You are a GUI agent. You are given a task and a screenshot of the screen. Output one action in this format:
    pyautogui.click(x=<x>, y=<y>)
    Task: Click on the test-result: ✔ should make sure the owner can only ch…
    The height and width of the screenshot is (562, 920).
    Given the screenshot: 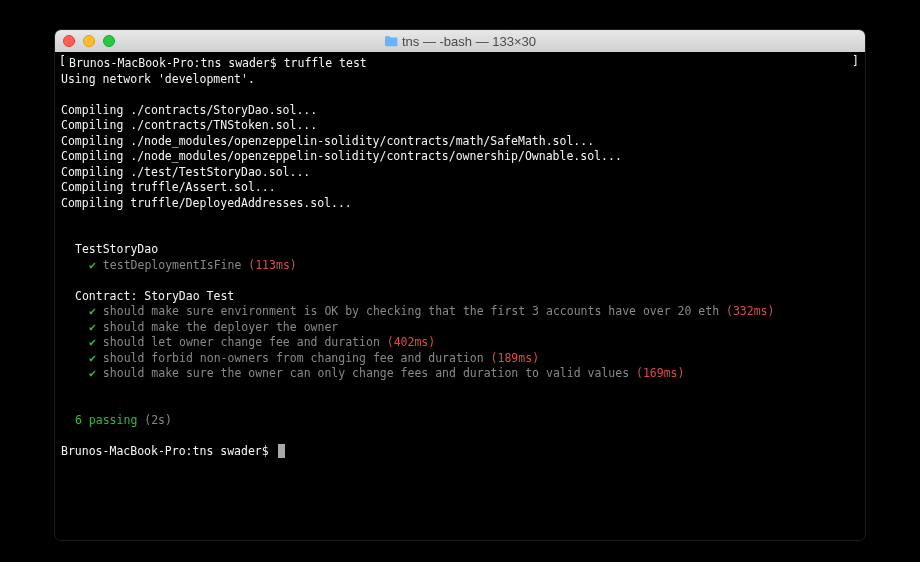 What is the action you would take?
    pyautogui.click(x=460, y=374)
    